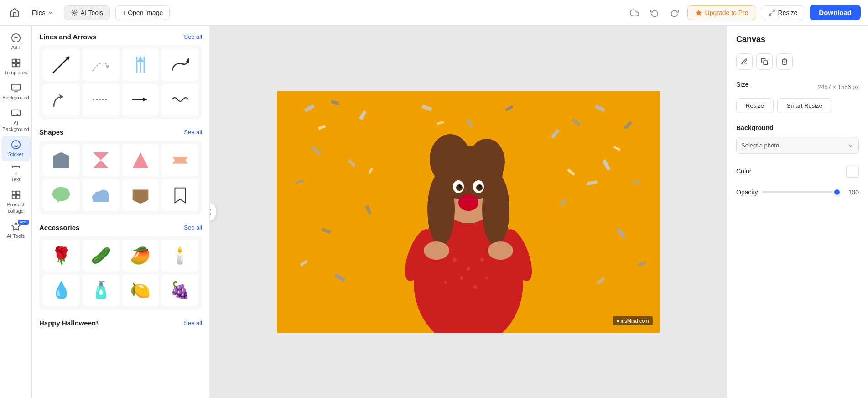 This screenshot has height=398, width=868. What do you see at coordinates (16, 120) in the screenshot?
I see `sidebar-item-ai-background: AI Background` at bounding box center [16, 120].